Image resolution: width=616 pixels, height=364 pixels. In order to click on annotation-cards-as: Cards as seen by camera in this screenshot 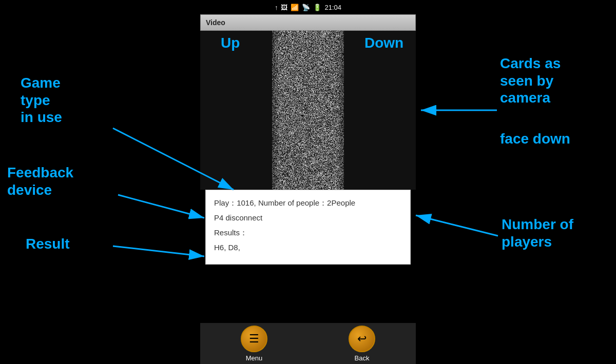, I will do `click(530, 81)`.